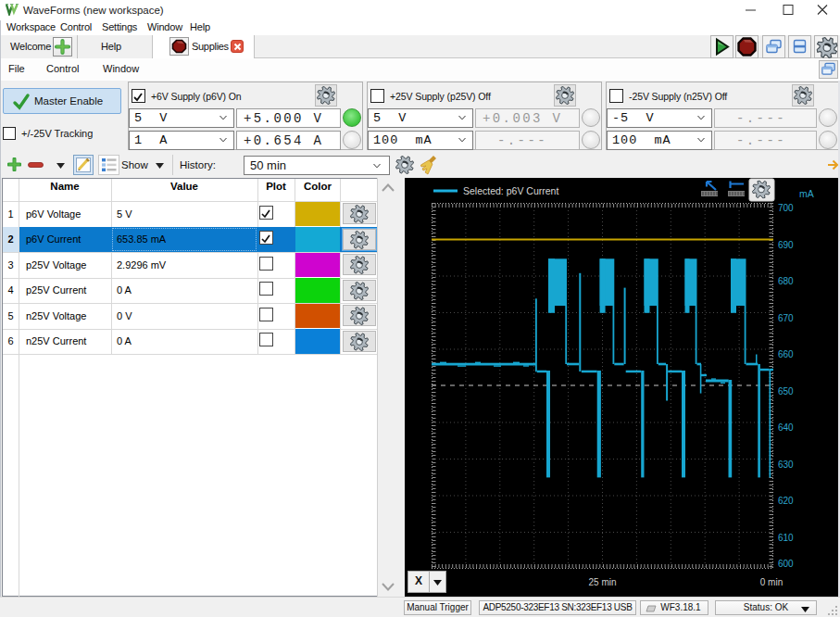 Image resolution: width=840 pixels, height=617 pixels. What do you see at coordinates (785, 208) in the screenshot?
I see `svg-text: 700` at bounding box center [785, 208].